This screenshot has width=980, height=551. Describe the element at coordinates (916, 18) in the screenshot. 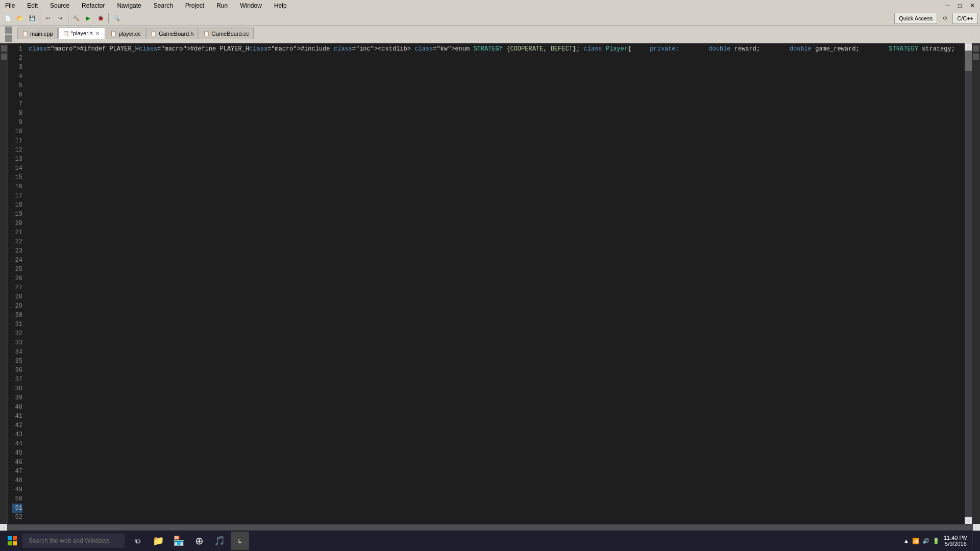

I see `quick-access-button: Quick Access` at that location.